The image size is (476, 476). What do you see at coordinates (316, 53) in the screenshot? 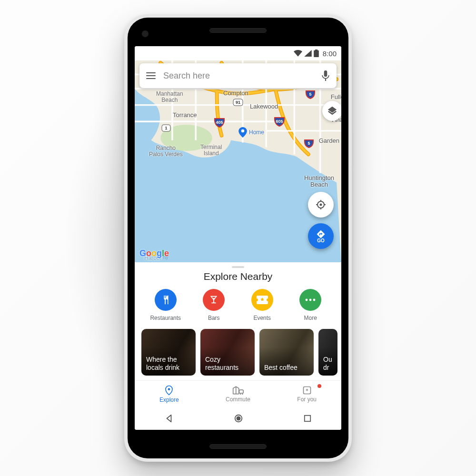
I see `battery-icon` at bounding box center [316, 53].